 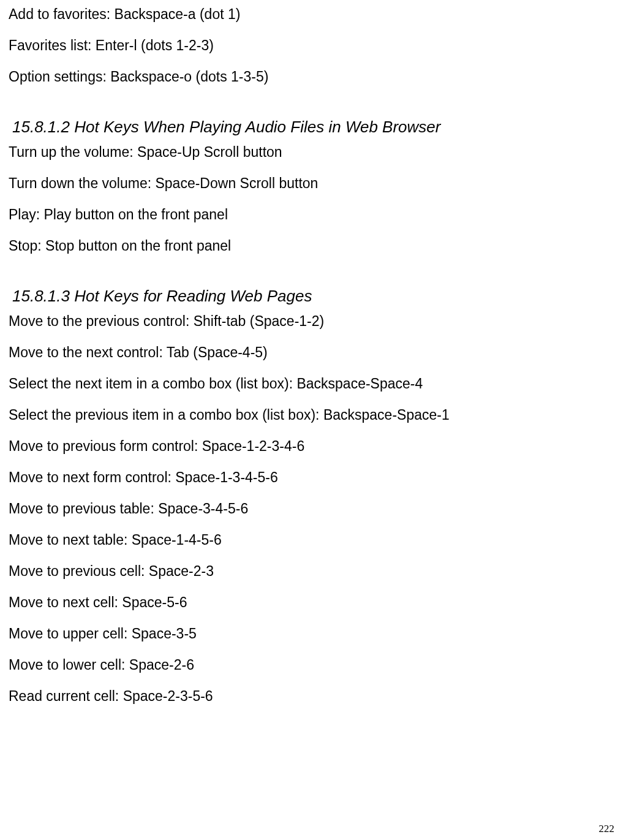 I want to click on body-line: Turn up the volume: Space-Up Scroll butt…, so click(x=309, y=152).